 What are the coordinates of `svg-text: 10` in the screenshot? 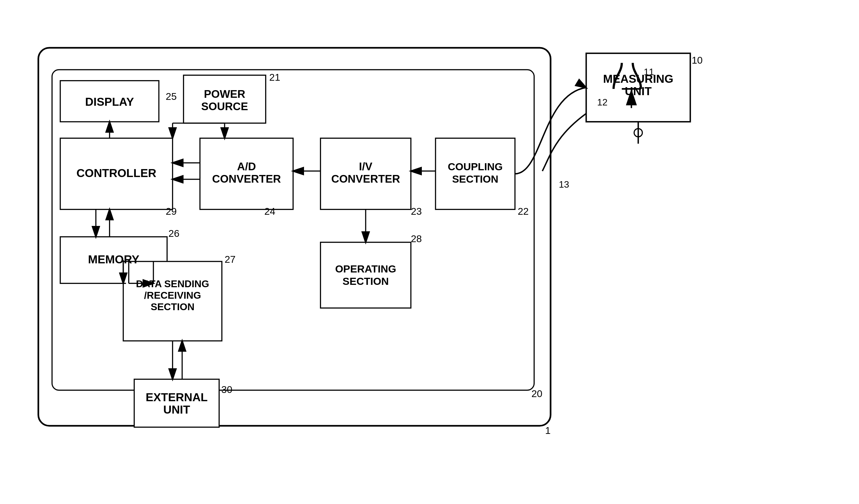 It's located at (697, 60).